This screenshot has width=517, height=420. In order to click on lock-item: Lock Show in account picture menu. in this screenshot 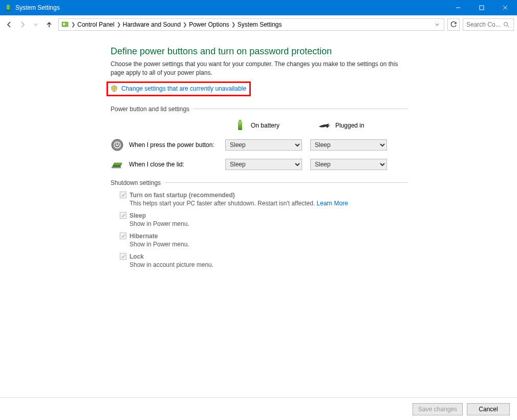, I will do `click(264, 261)`.